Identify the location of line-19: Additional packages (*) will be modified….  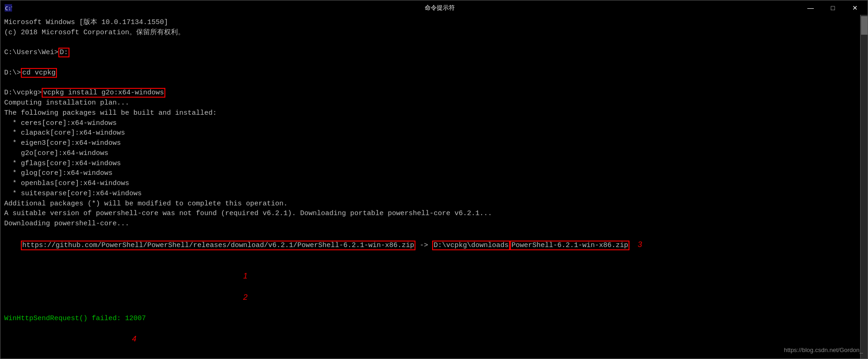
(434, 204).